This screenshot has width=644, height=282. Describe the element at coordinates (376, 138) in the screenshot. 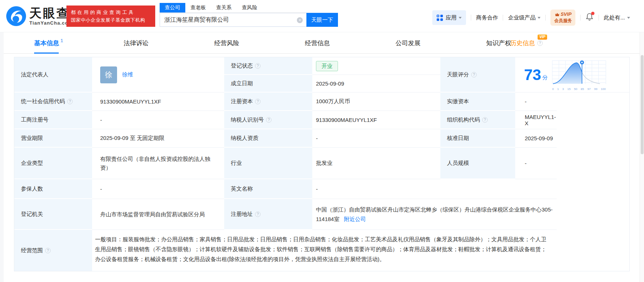

I see `value-taxpayer-quality: -` at that location.